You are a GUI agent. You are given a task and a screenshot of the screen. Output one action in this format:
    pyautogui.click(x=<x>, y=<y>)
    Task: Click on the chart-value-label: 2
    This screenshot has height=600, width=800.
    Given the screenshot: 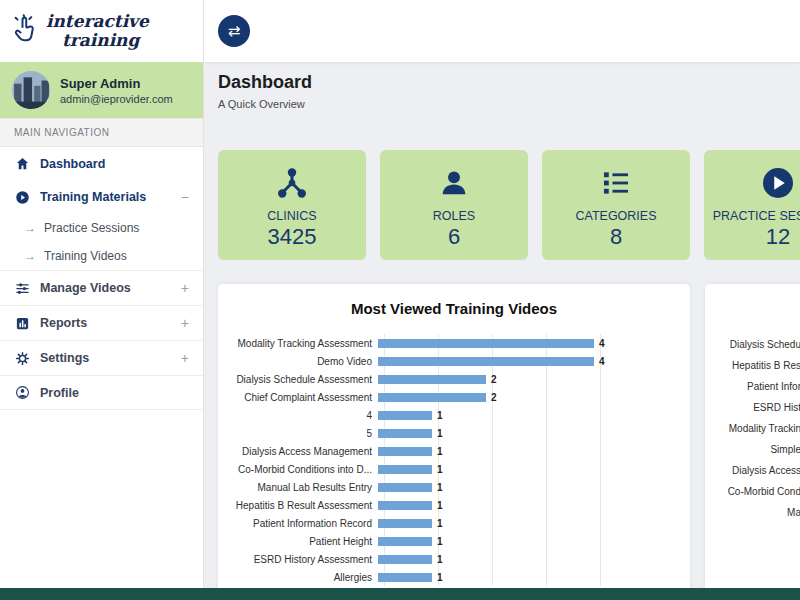 What is the action you would take?
    pyautogui.click(x=494, y=380)
    